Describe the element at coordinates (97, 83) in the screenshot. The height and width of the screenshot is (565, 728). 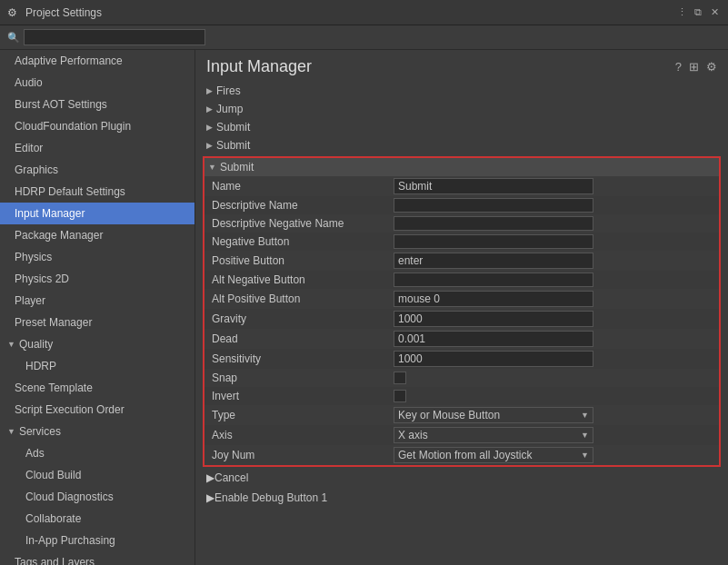
I see `sidebar-item-audio: Audio` at that location.